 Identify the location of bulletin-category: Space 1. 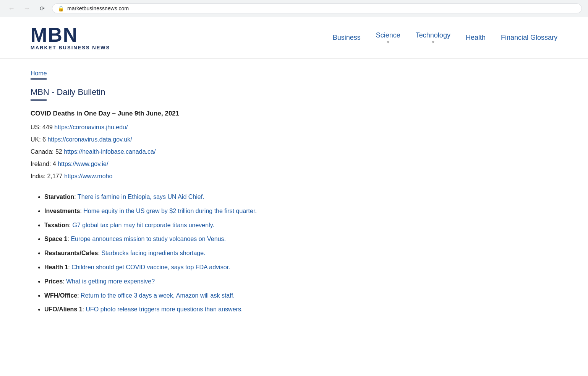
(56, 239).